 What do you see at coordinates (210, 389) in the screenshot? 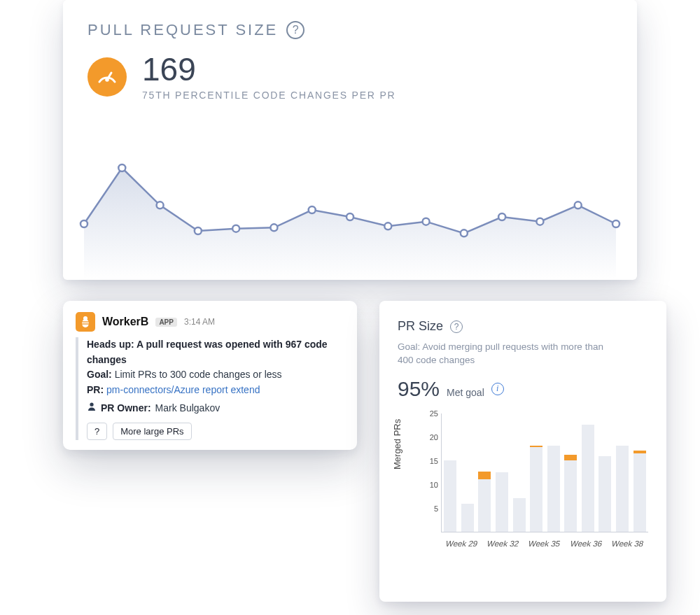
I see `slack-body: Heads up: A pull request was opened with…` at bounding box center [210, 389].